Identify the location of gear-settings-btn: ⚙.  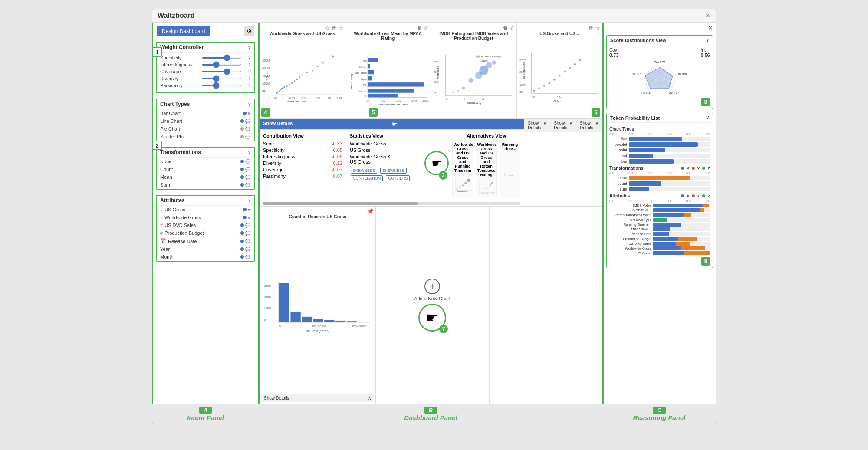
(249, 31).